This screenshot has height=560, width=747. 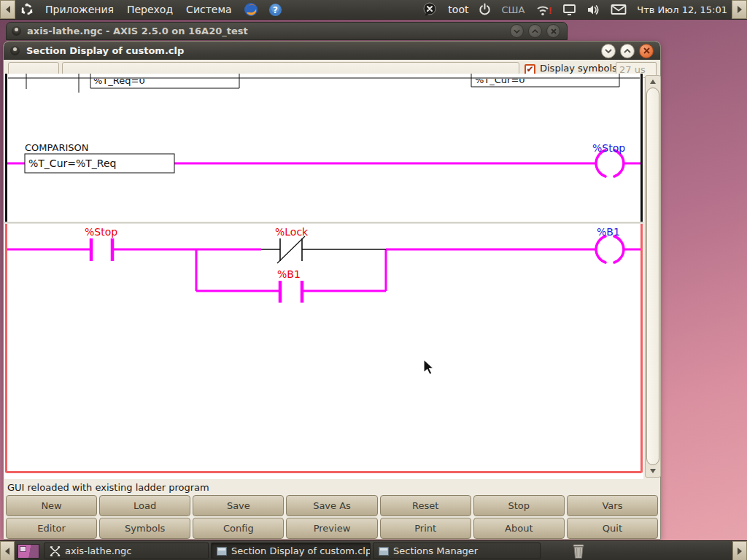 I want to click on comparison-block-label: COMPARISON, so click(x=57, y=147).